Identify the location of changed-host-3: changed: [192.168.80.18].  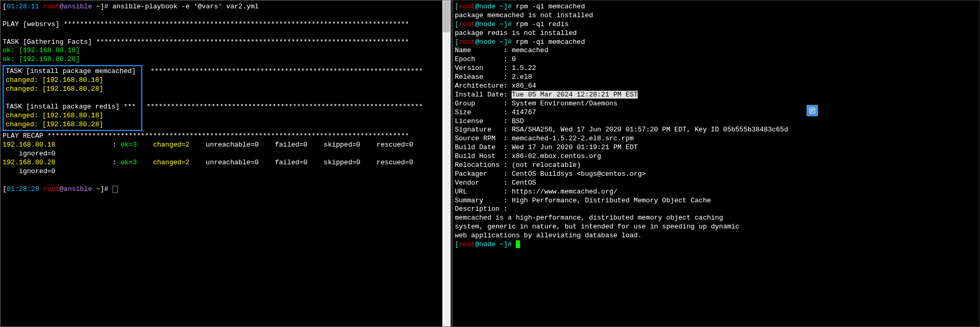
(54, 116).